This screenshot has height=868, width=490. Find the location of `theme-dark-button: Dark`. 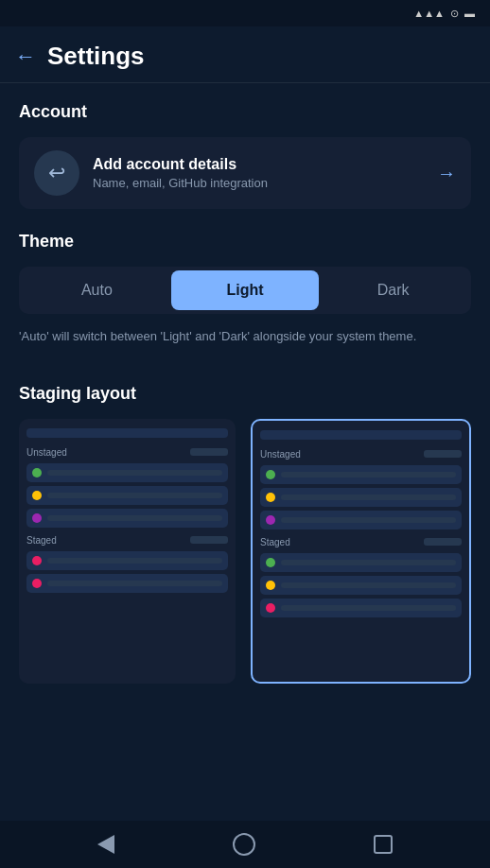

theme-dark-button: Dark is located at coordinates (394, 290).